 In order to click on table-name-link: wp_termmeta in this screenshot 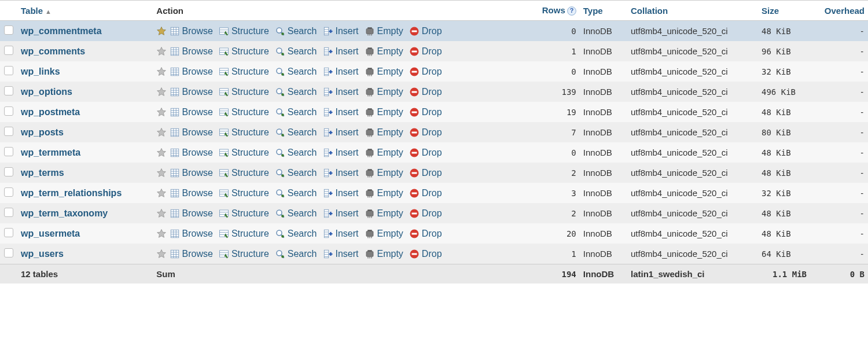, I will do `click(51, 153)`.